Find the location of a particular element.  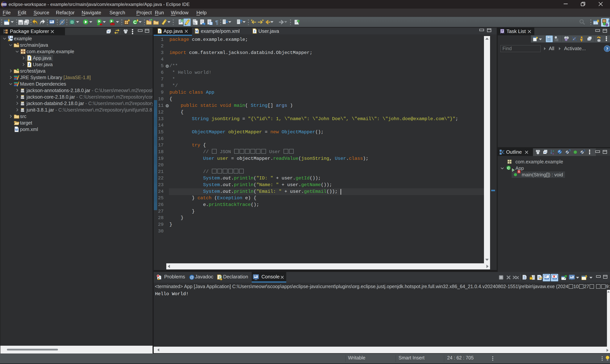

svg-text: z is located at coordinates (553, 154).